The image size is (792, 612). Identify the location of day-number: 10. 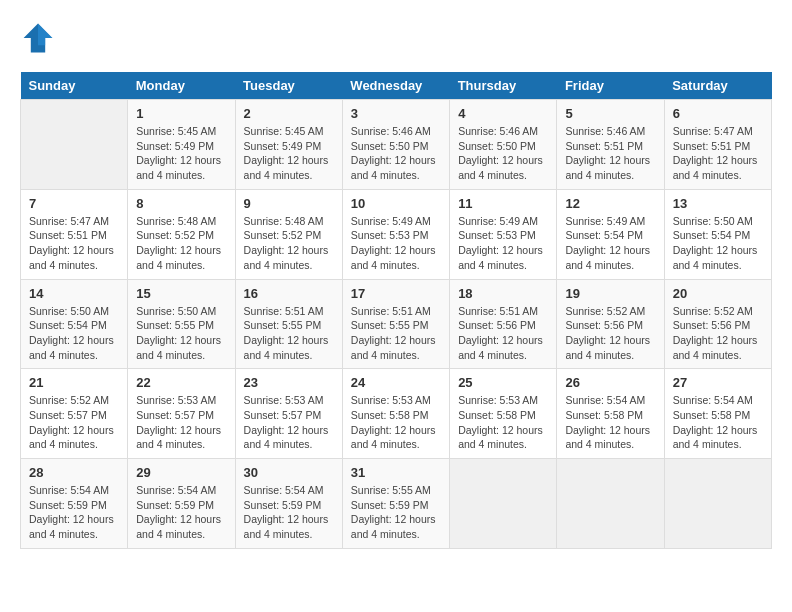
(396, 204).